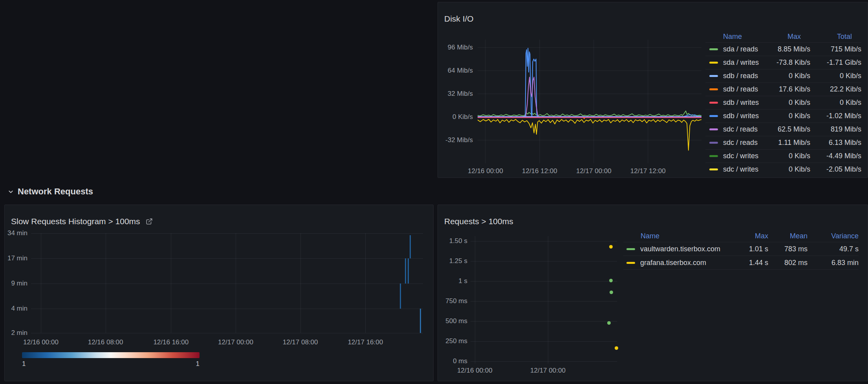 This screenshot has height=384, width=868. Describe the element at coordinates (783, 156) in the screenshot. I see `legend-row: sdc / writes0 Kib/s-4.49 Mib/s` at that location.